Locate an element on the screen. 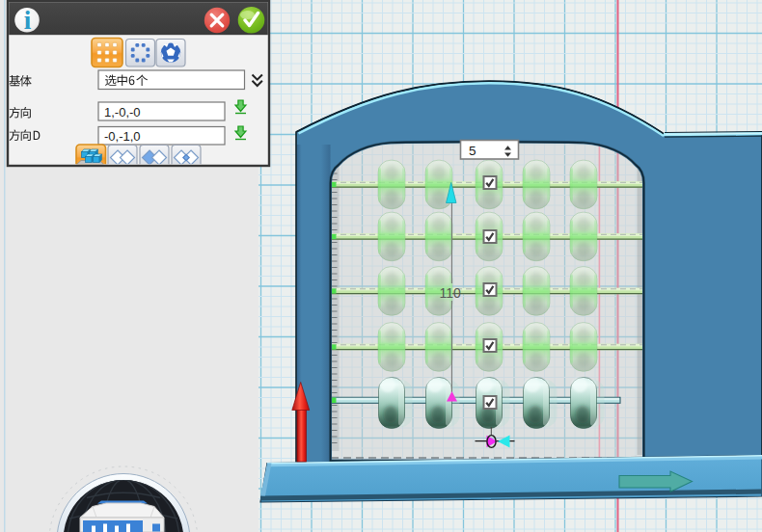 The image size is (762, 532). svg-text: 1,-0,-0 is located at coordinates (122, 112).